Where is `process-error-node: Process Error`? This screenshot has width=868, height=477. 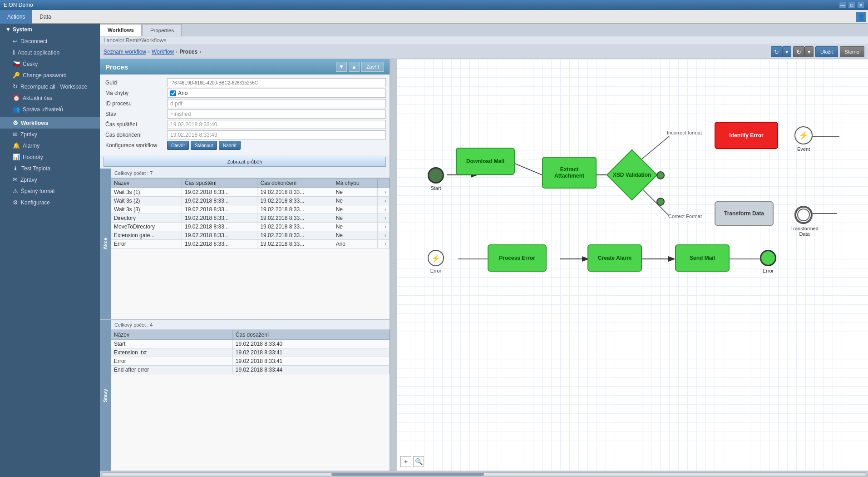
process-error-node: Process Error is located at coordinates (517, 258).